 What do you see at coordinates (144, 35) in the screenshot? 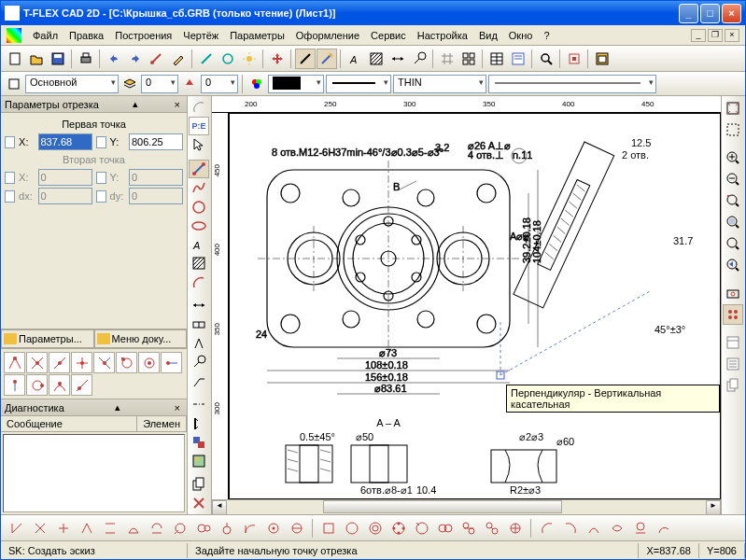
I see `menu-construction: Построения` at bounding box center [144, 35].